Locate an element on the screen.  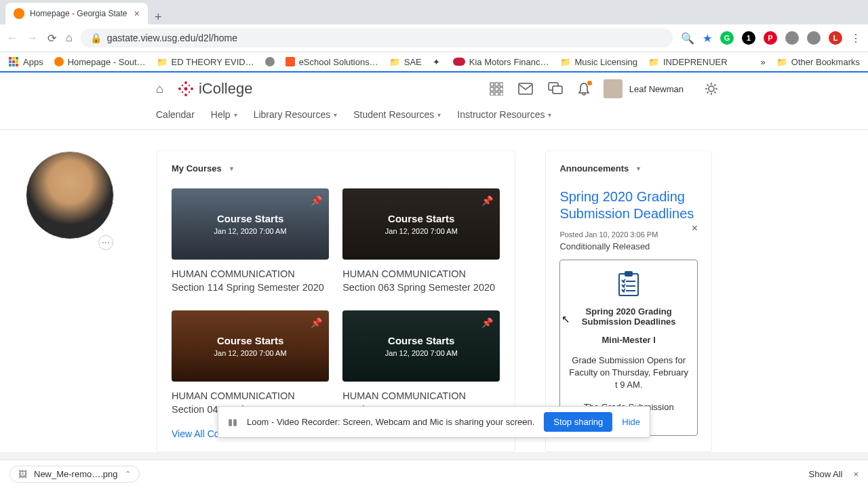
nav-calendar: Calendar is located at coordinates (175, 115).